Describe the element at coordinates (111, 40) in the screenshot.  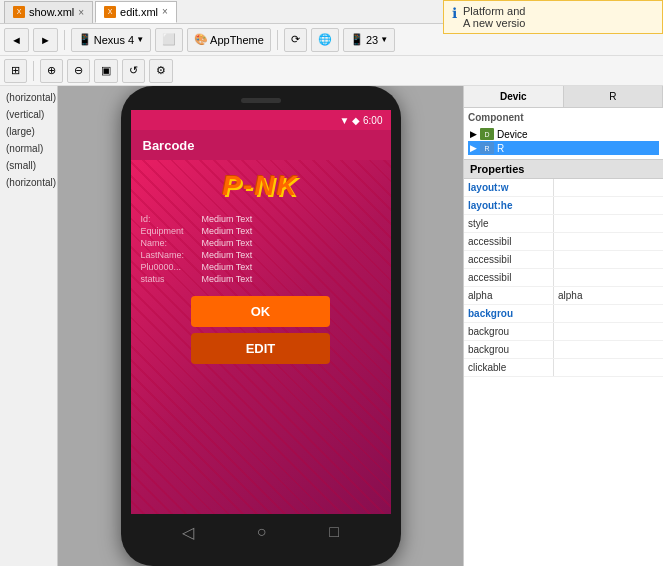
I see `device-dropdown: 📱 Nexus 4 ▼` at that location.